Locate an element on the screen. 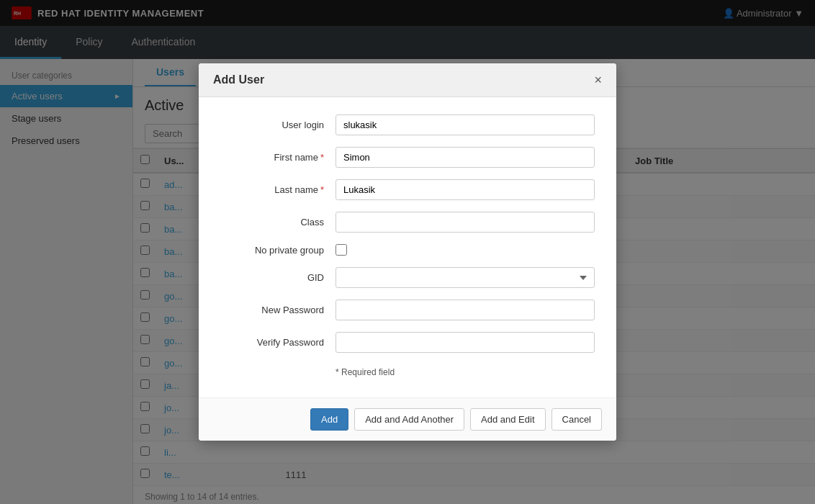  modal-title: Add User is located at coordinates (239, 80).